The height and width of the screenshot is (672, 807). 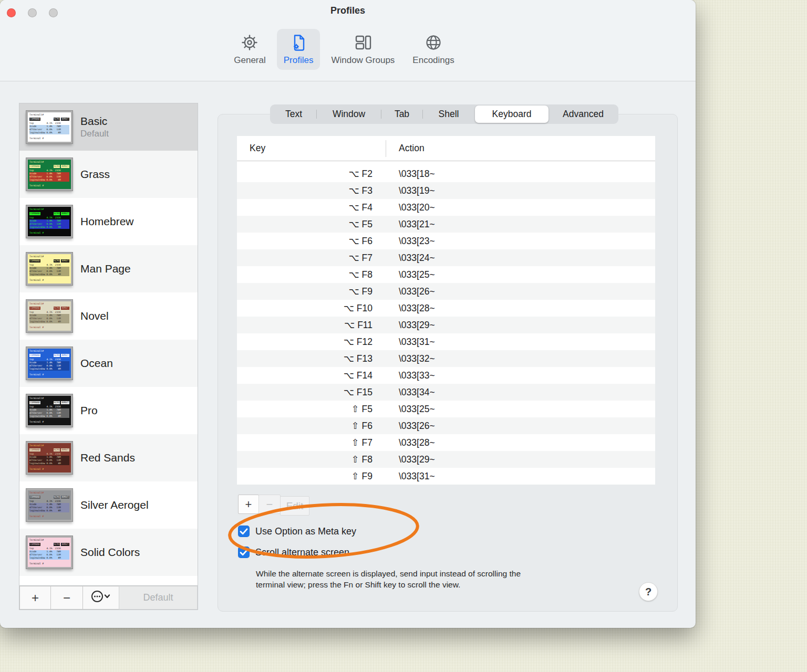 What do you see at coordinates (67, 597) in the screenshot?
I see `remove-profile-button: −` at bounding box center [67, 597].